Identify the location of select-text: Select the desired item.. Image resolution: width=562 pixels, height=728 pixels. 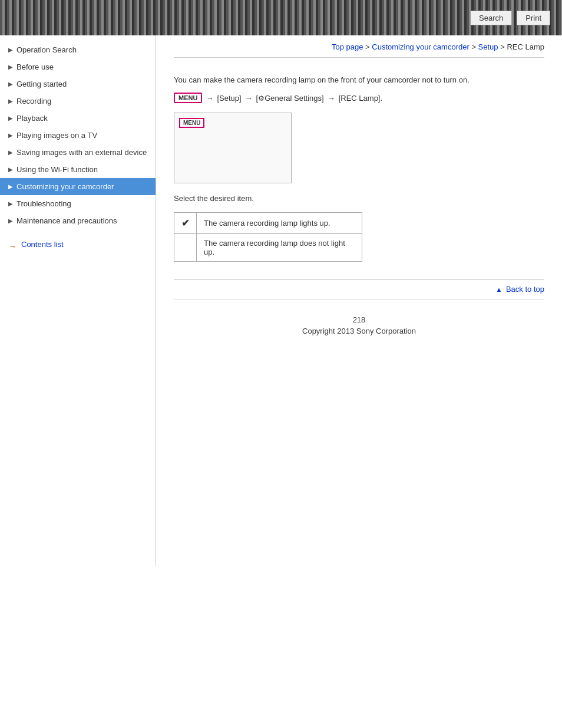
(359, 198).